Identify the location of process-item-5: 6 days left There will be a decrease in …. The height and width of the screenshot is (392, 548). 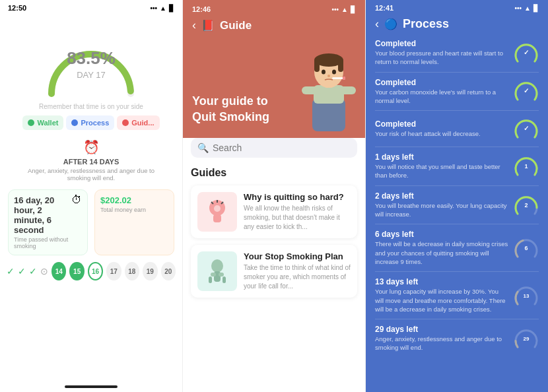
(457, 248).